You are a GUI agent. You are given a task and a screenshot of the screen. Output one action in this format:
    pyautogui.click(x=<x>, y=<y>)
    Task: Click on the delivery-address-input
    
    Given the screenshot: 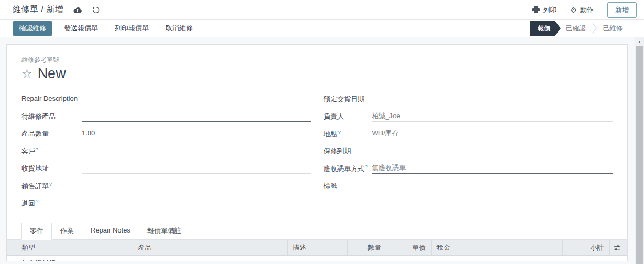 What is the action you would take?
    pyautogui.click(x=196, y=168)
    